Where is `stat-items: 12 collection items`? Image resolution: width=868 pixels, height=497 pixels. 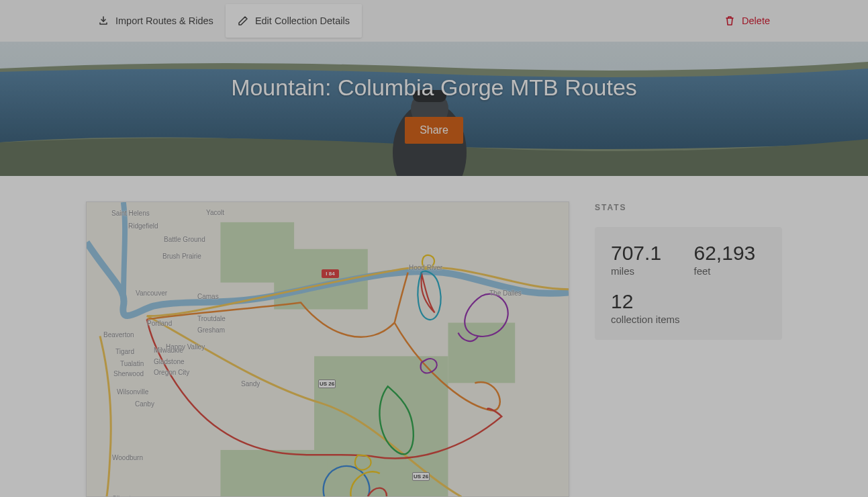
stat-items: 12 collection items is located at coordinates (689, 308).